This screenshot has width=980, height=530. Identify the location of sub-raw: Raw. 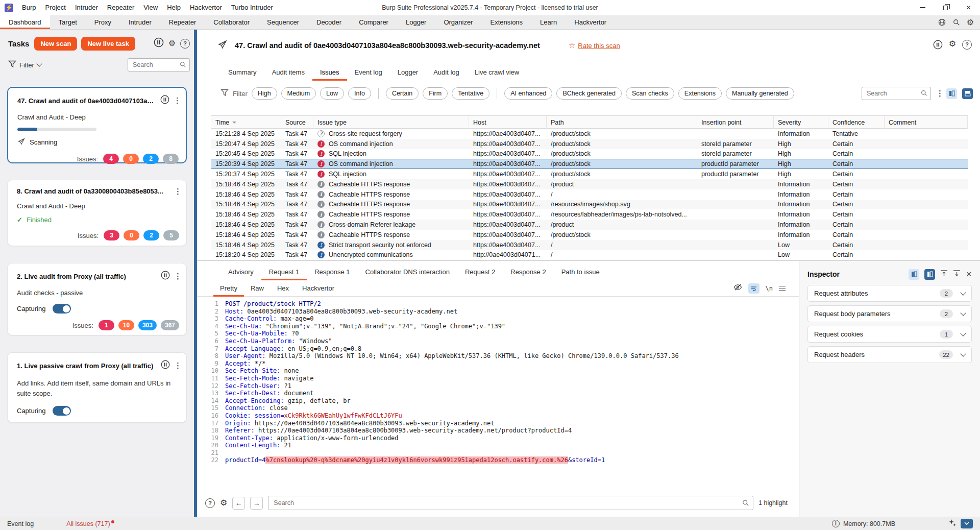
(257, 288).